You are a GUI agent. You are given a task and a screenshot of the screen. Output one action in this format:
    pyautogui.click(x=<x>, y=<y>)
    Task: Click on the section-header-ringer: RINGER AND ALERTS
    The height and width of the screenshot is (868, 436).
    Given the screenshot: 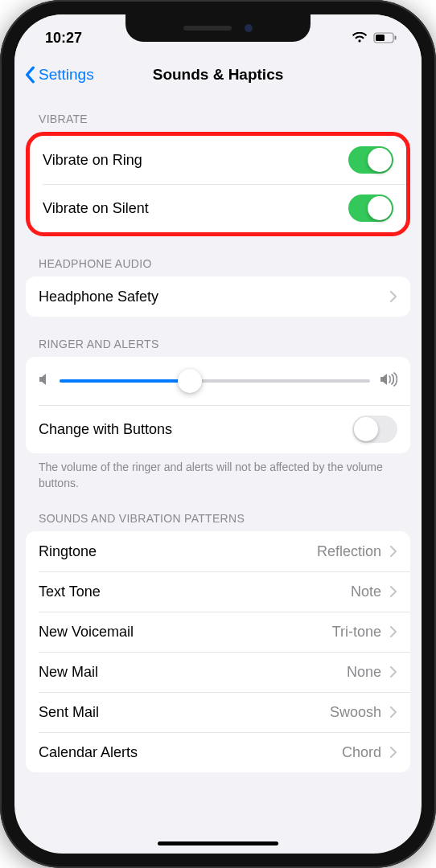 What is the action you would take?
    pyautogui.click(x=218, y=337)
    